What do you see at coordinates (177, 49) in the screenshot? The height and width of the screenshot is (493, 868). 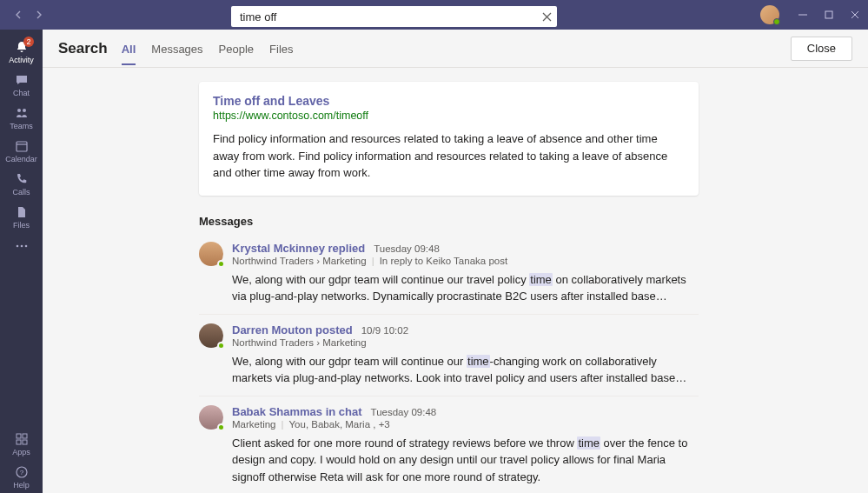 I see `tab-messages: Messages` at bounding box center [177, 49].